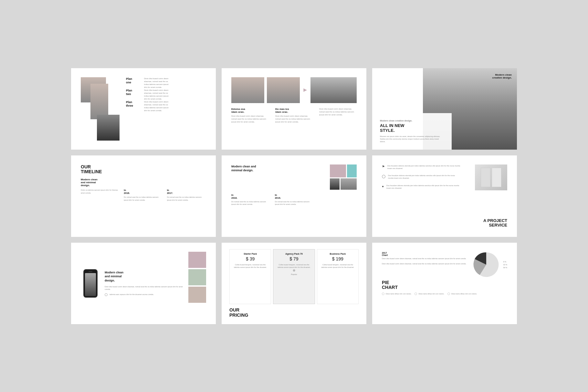 The image size is (588, 392). What do you see at coordinates (143, 208) in the screenshot?
I see `timeline-cols: Onds ca takimta sancem ipsum drin for th…` at bounding box center [143, 208].